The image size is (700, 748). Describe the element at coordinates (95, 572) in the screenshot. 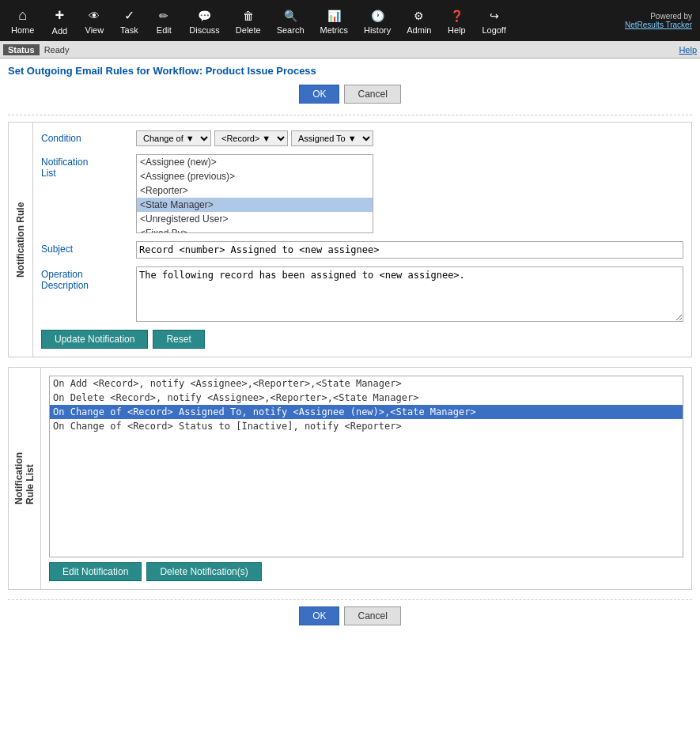

I see `edit-notification-button: Edit Notification` at that location.